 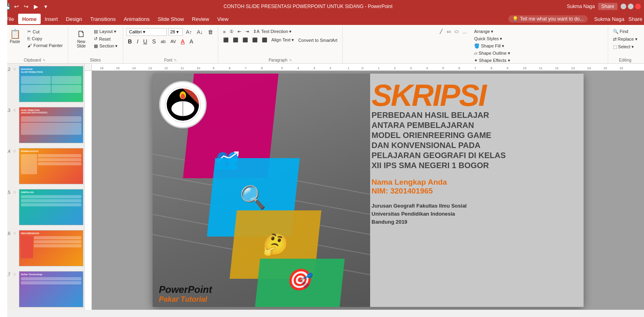 What do you see at coordinates (46, 6) in the screenshot?
I see `customize-icon: ▾` at bounding box center [46, 6].